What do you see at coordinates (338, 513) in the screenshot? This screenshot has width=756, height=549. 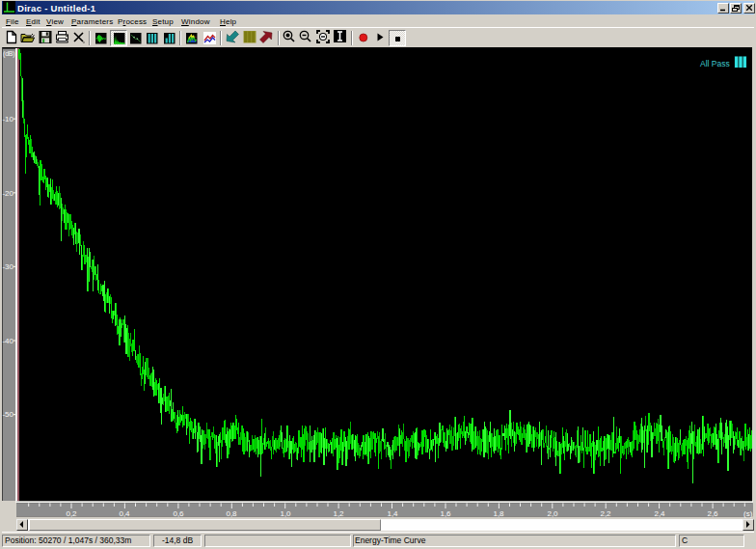 I see `svg-text: 1,2` at bounding box center [338, 513].